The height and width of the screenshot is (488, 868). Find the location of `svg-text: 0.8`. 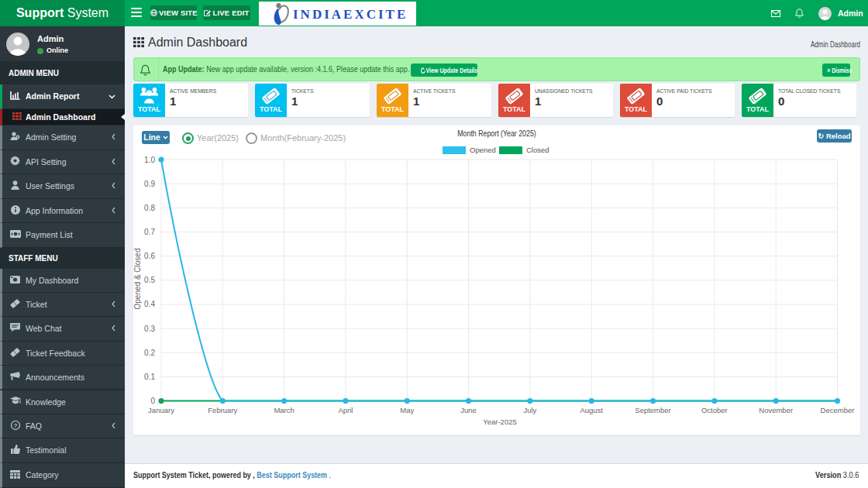

svg-text: 0.8 is located at coordinates (150, 208).